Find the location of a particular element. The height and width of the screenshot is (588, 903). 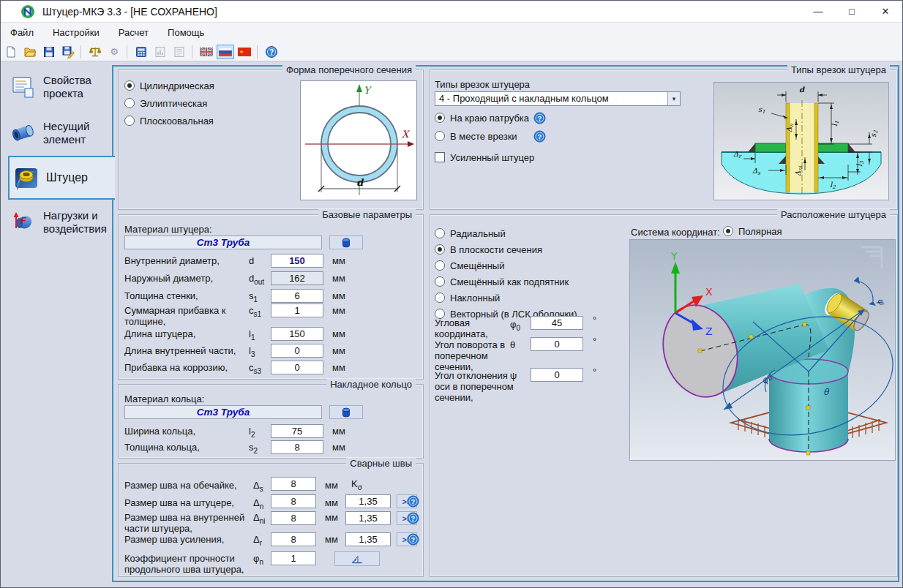

param-label: Размер шва на штуцере, is located at coordinates (187, 503).